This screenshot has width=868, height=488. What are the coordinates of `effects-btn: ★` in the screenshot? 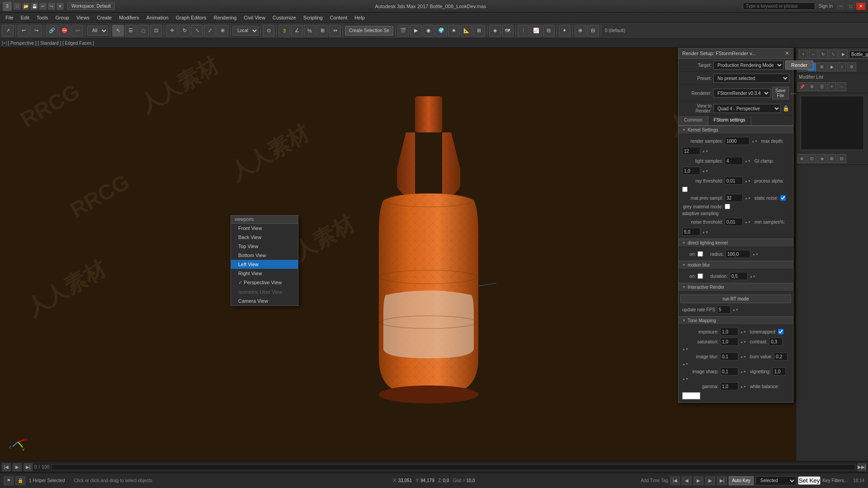 It's located at (454, 31).